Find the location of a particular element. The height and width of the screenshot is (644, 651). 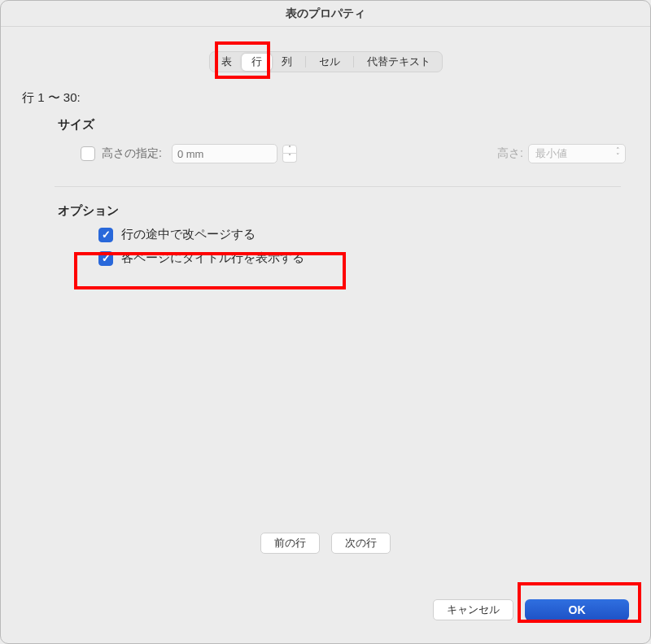

label-break-row: 行の途中で改ページする is located at coordinates (189, 234).